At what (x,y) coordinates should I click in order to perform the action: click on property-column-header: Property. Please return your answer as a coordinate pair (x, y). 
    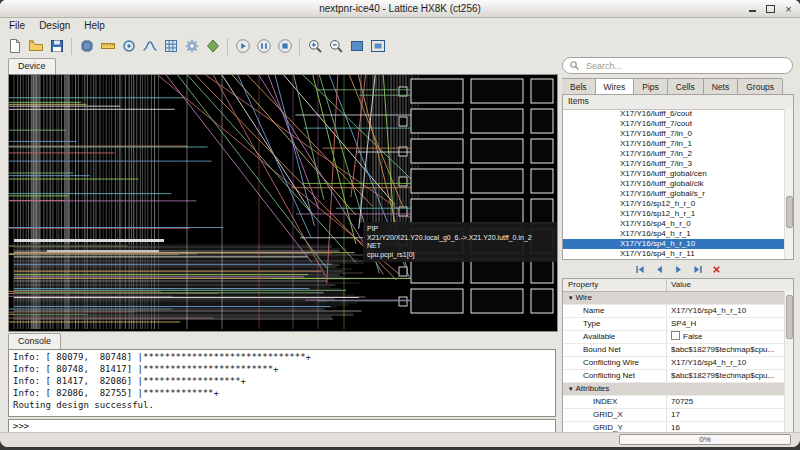
    Looking at the image, I should click on (615, 285).